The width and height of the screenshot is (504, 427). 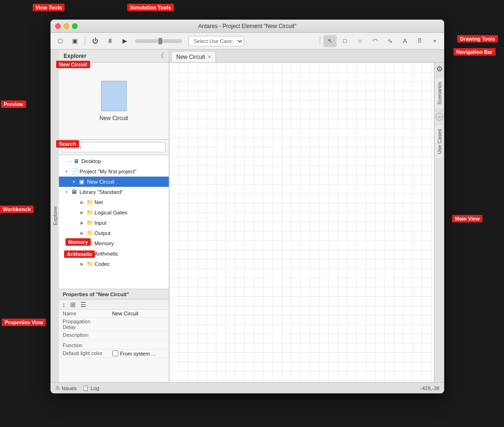 I want to click on use-cases-tab: Use Cases, so click(x=439, y=142).